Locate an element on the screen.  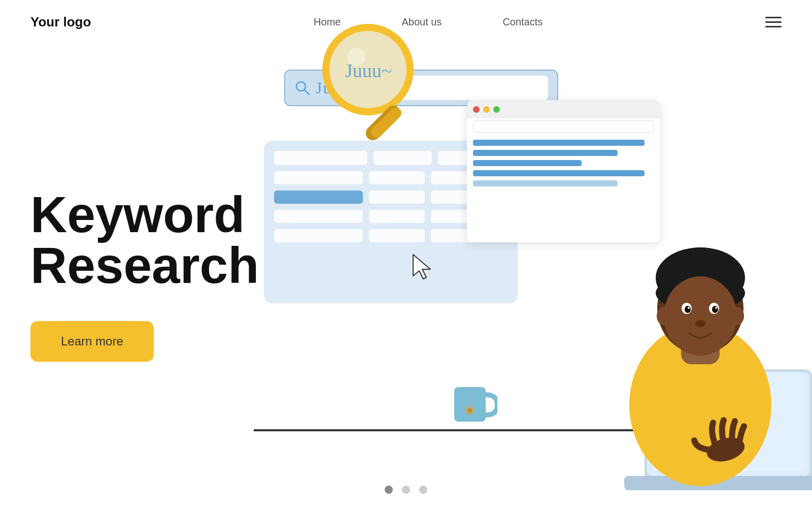
hamburger-menu is located at coordinates (773, 22).